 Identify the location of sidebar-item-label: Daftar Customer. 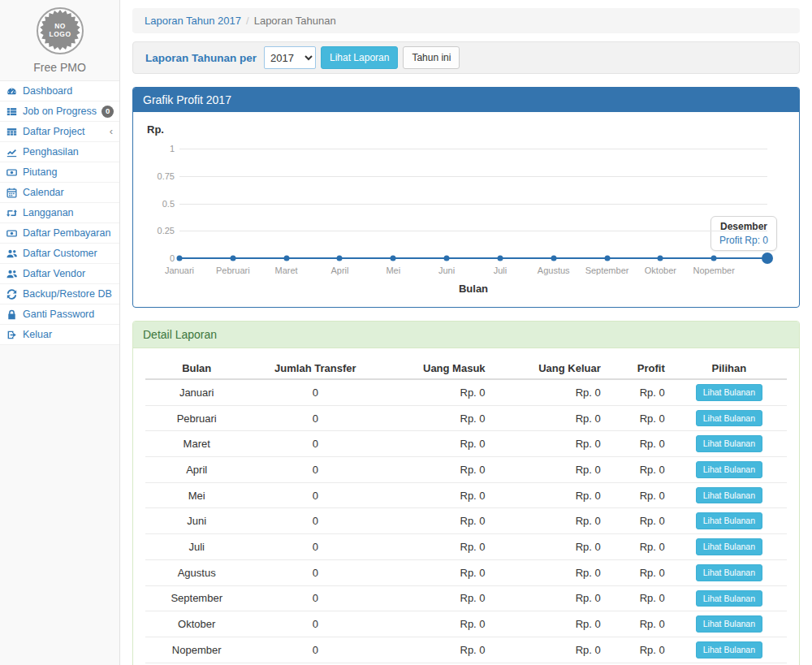
(68, 253).